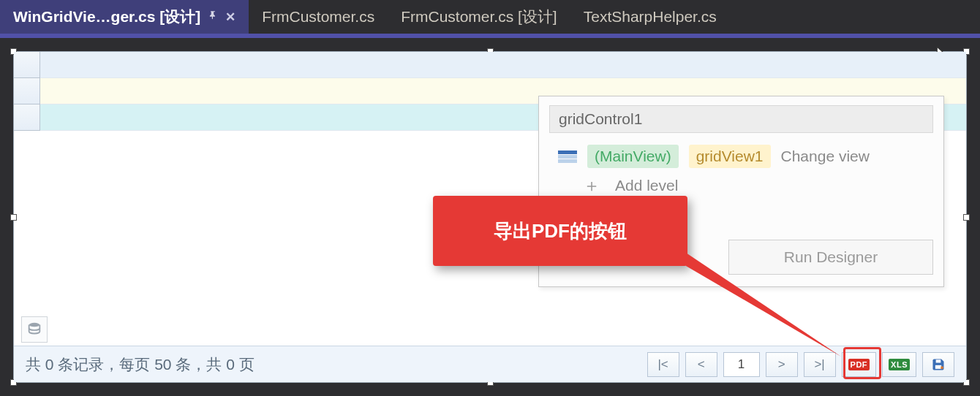 The width and height of the screenshot is (980, 396). What do you see at coordinates (490, 17) in the screenshot?
I see `document-tabstrip: WinGridVie…ger.cs [设计] ✕ FrmCustomer.cs …` at bounding box center [490, 17].